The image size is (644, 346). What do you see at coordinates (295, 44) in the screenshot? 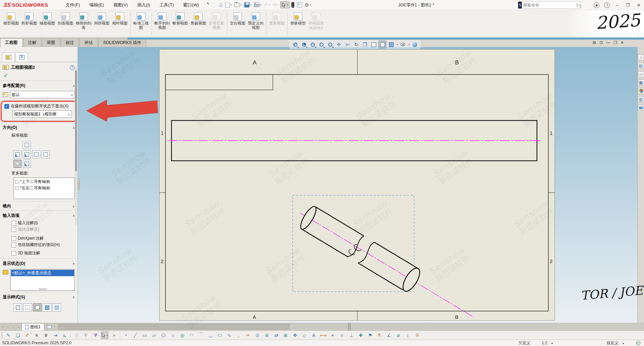
I see `zoom-fit-button: ⤢` at bounding box center [295, 44].